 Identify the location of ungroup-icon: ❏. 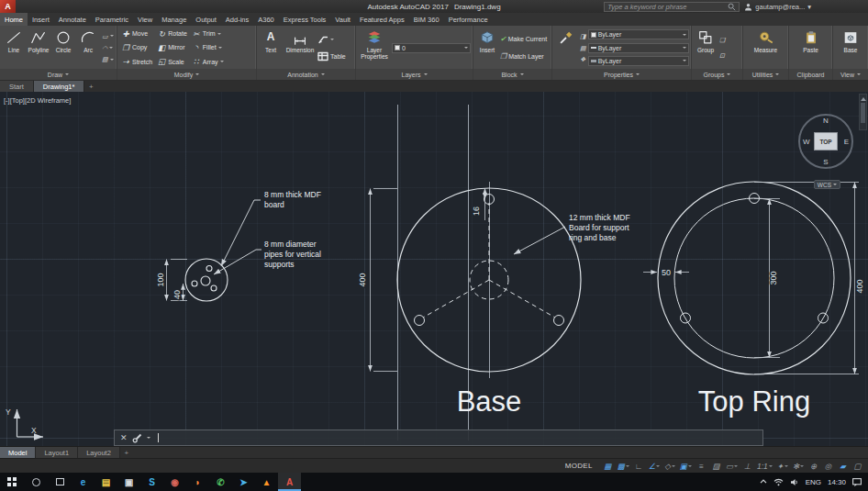
(722, 40).